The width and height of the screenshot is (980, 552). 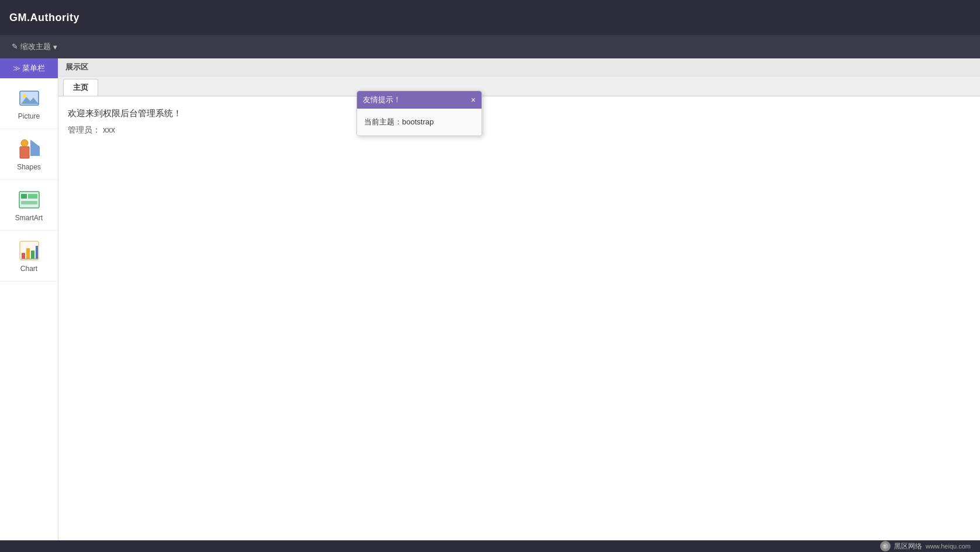 What do you see at coordinates (885, 546) in the screenshot?
I see `watermark-icon: T` at bounding box center [885, 546].